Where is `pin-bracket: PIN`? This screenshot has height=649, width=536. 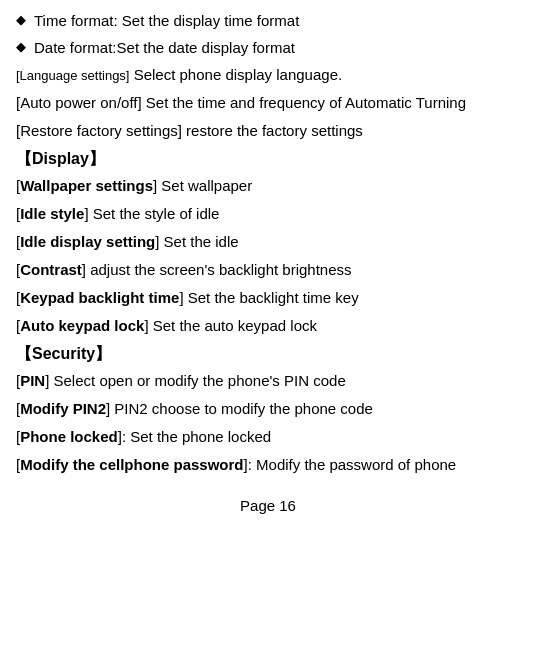
pin-bracket: PIN is located at coordinates (32, 380).